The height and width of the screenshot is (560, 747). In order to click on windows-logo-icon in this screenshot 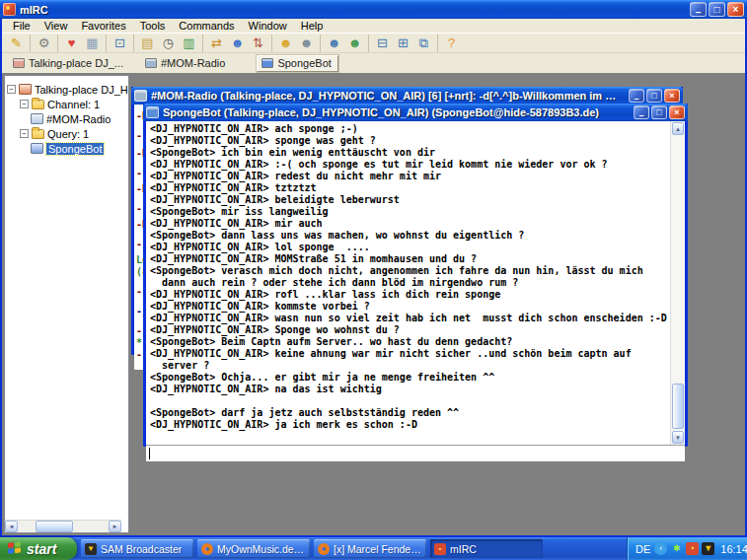, I will do `click(15, 548)`.